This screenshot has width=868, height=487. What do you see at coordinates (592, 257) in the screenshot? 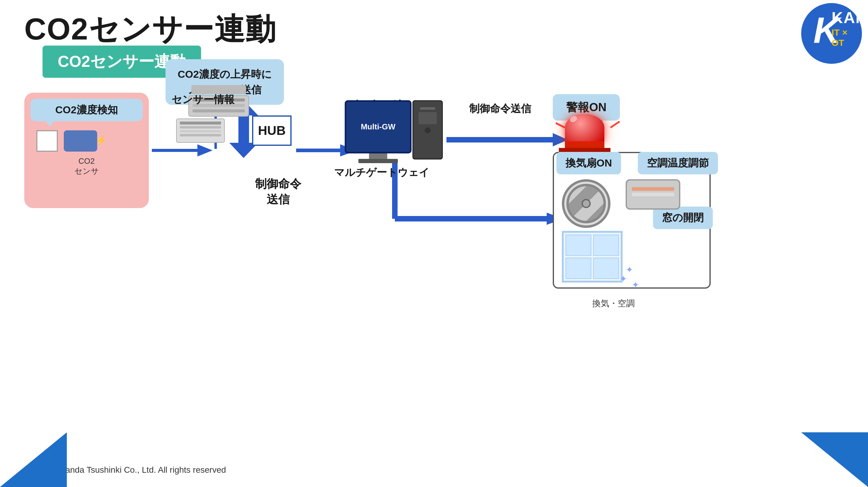
I see `window-icon` at bounding box center [592, 257].